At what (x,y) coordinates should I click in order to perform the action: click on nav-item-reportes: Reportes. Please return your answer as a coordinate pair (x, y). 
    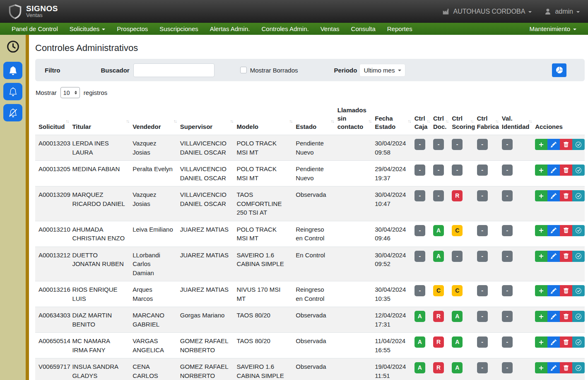
    Looking at the image, I should click on (400, 29).